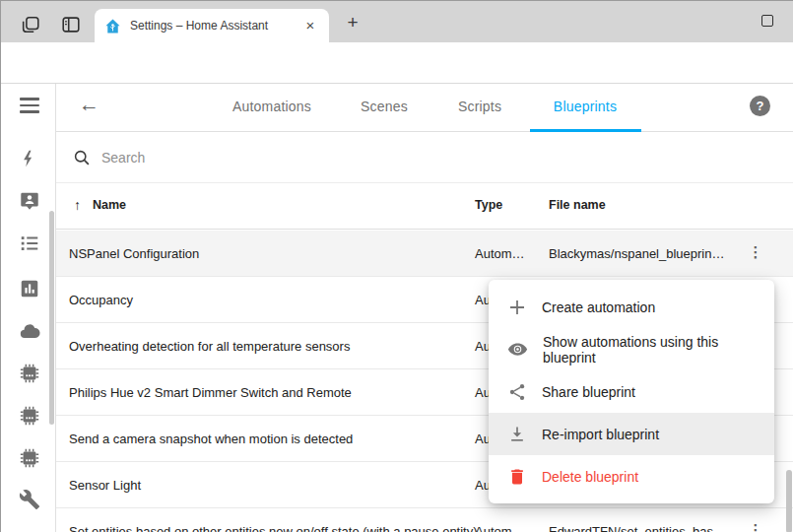 This screenshot has height=532, width=793. What do you see at coordinates (272, 106) in the screenshot?
I see `tab-automations: Automations` at bounding box center [272, 106].